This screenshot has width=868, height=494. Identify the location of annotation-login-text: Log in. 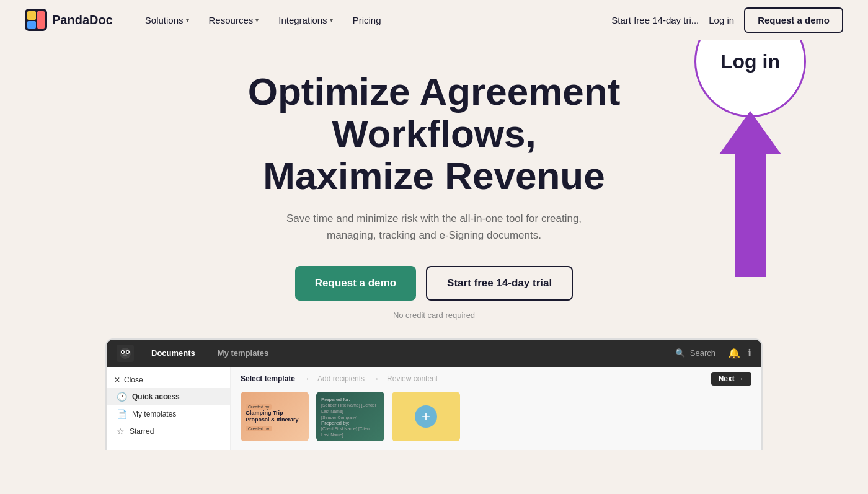
(750, 62).